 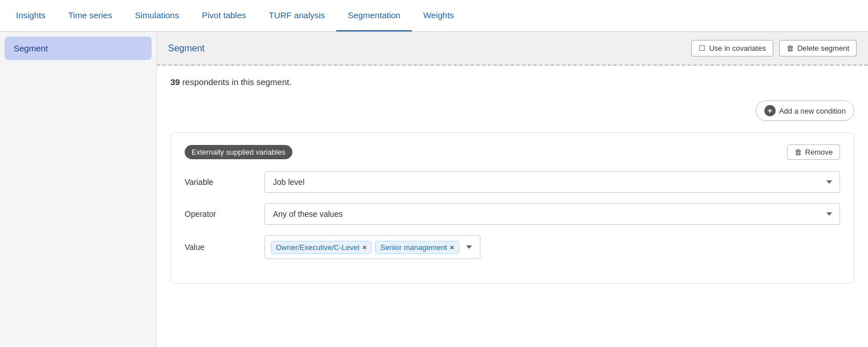 What do you see at coordinates (512, 182) in the screenshot?
I see `variable-row: Variable Job level` at bounding box center [512, 182].